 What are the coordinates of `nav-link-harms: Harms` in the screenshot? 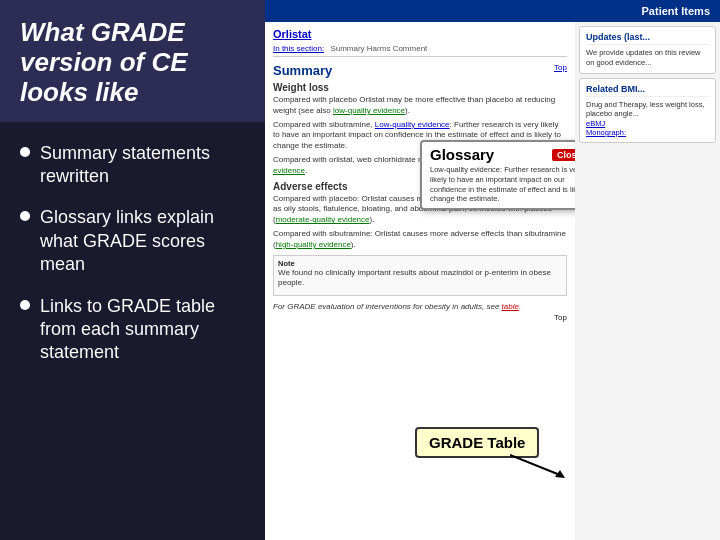 It's located at (379, 48).